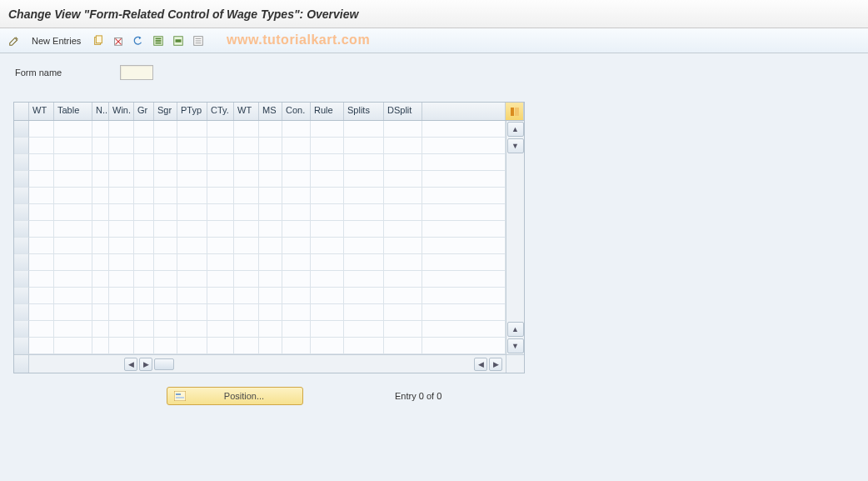 The height and width of the screenshot is (481, 868). I want to click on scroll-up-button: ▲, so click(516, 129).